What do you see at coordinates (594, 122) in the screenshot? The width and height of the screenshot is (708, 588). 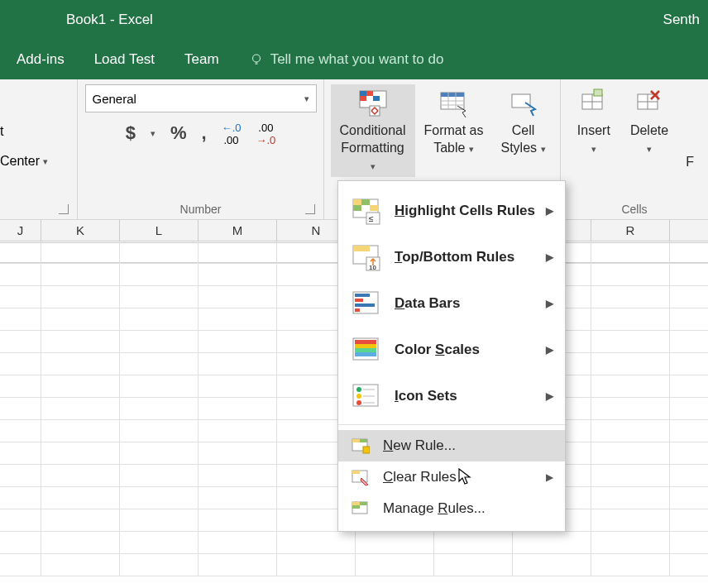 I see `insert-cells-button: Insert▾` at bounding box center [594, 122].